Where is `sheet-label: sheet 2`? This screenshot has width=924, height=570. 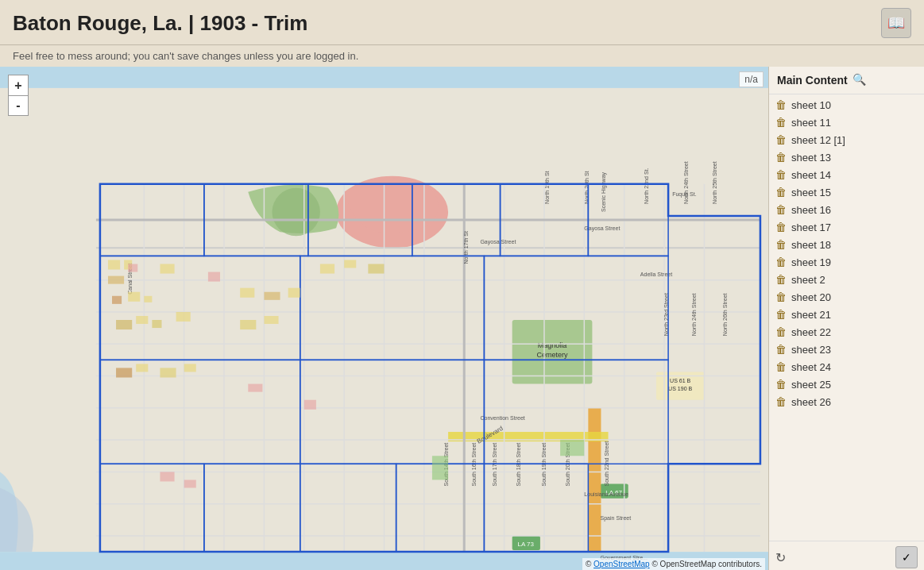 sheet-label: sheet 2 is located at coordinates (809, 279).